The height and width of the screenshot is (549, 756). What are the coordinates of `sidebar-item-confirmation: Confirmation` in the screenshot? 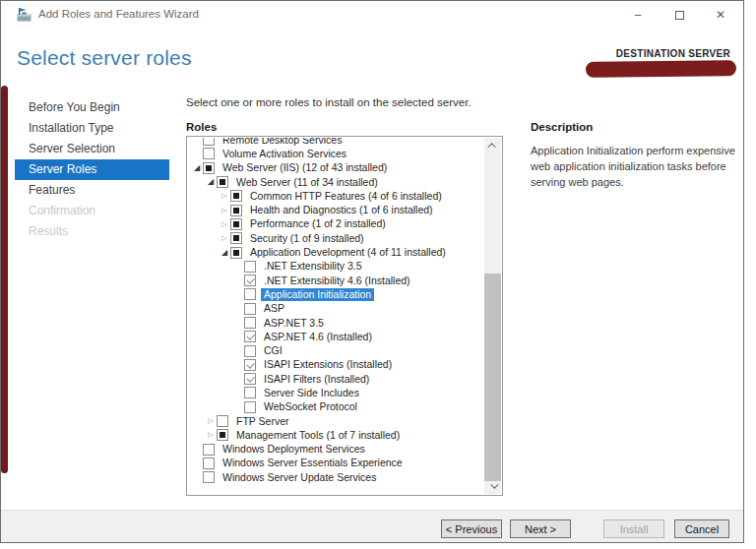 It's located at (93, 211).